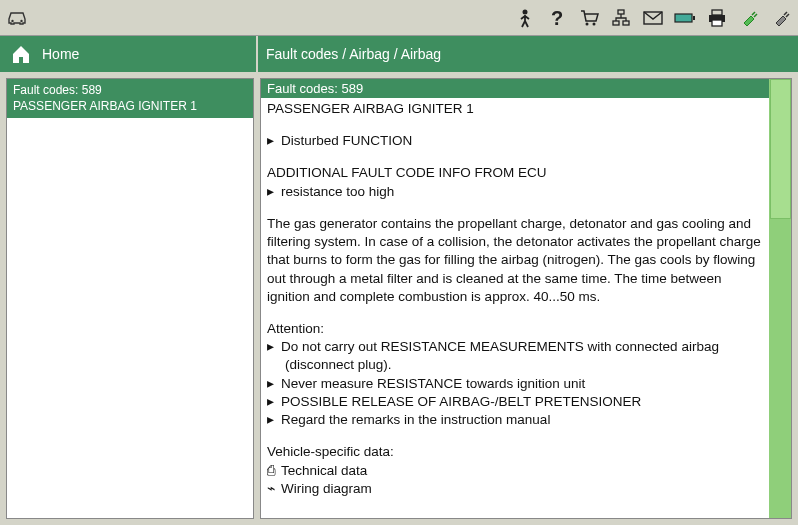  What do you see at coordinates (399, 18) in the screenshot?
I see `topbar: ?` at bounding box center [399, 18].